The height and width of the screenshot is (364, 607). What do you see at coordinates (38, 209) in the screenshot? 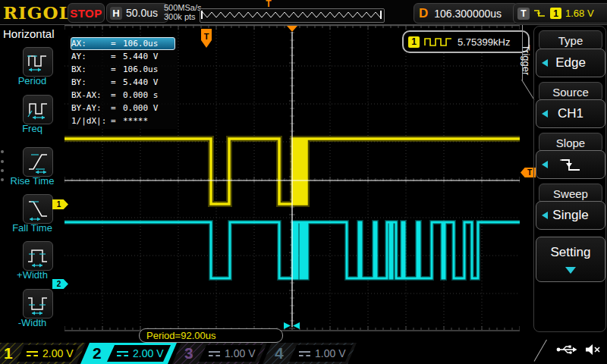
I see `left-menu-button-falltime` at bounding box center [38, 209].